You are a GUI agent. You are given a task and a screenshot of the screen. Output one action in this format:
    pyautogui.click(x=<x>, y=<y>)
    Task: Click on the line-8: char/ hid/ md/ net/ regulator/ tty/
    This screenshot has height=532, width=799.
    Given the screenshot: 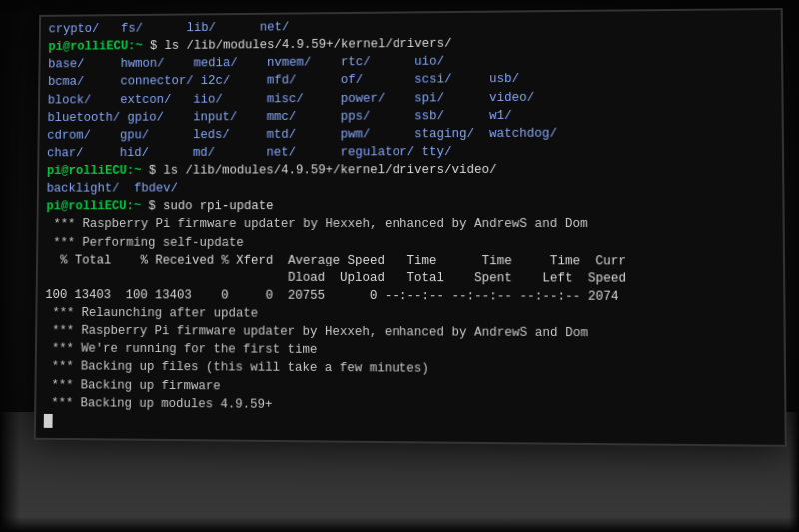 What is the action you would take?
    pyautogui.click(x=410, y=152)
    